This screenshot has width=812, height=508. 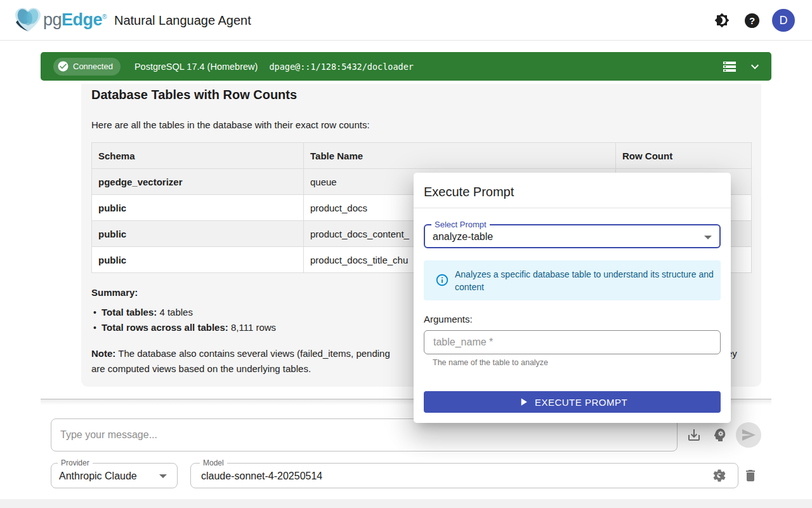 I want to click on connection-string: dpage@::1/128:5432/docloader, so click(x=341, y=67).